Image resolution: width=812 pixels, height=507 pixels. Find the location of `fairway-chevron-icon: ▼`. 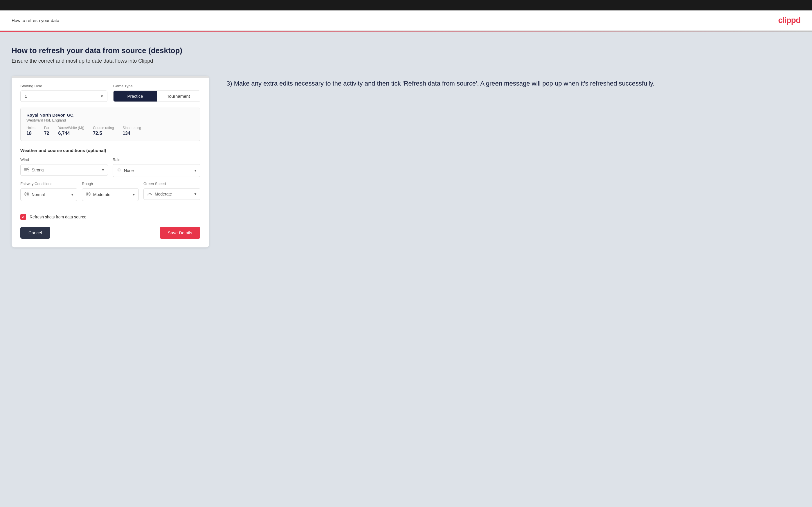

fairway-chevron-icon: ▼ is located at coordinates (72, 194).